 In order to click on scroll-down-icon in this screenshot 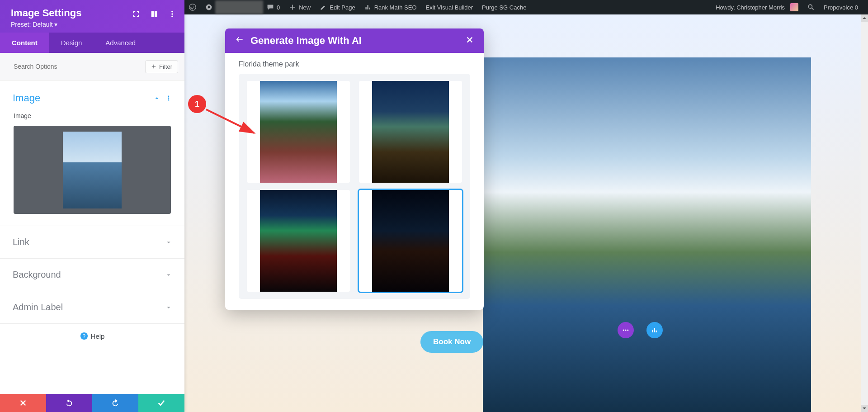, I will do `click(864, 408)`.